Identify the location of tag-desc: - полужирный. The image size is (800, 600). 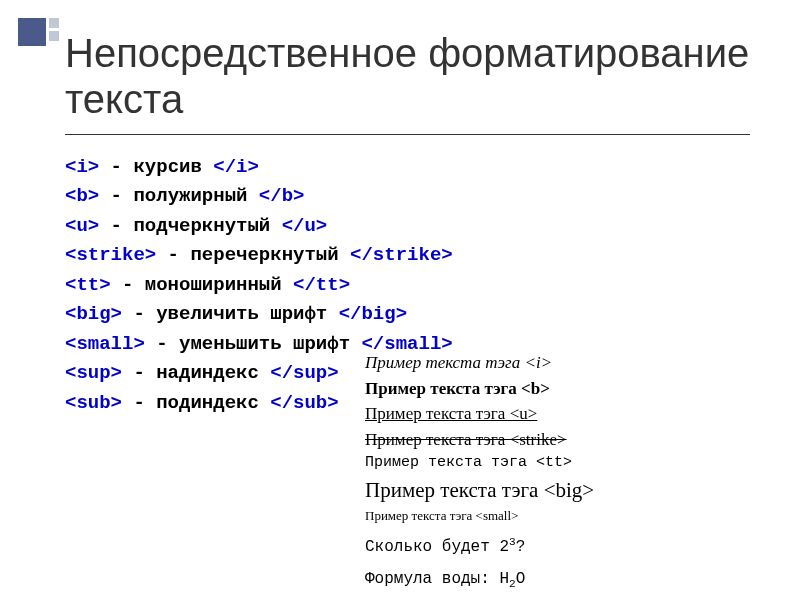
(179, 196).